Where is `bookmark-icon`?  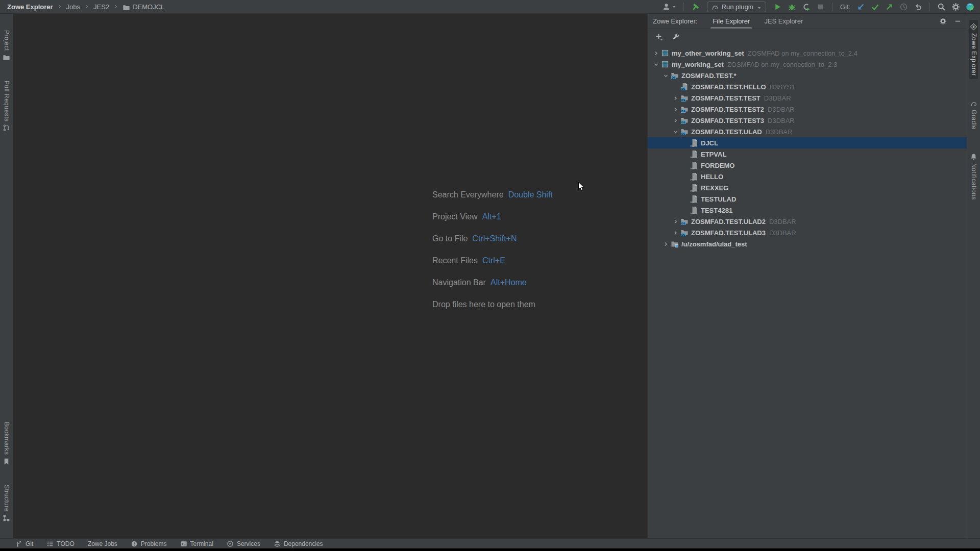
bookmark-icon is located at coordinates (6, 461).